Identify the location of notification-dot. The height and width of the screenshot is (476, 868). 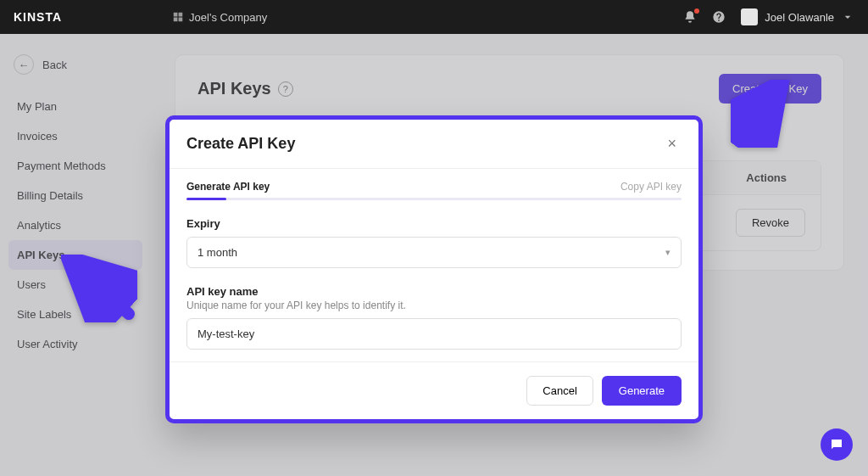
(697, 11).